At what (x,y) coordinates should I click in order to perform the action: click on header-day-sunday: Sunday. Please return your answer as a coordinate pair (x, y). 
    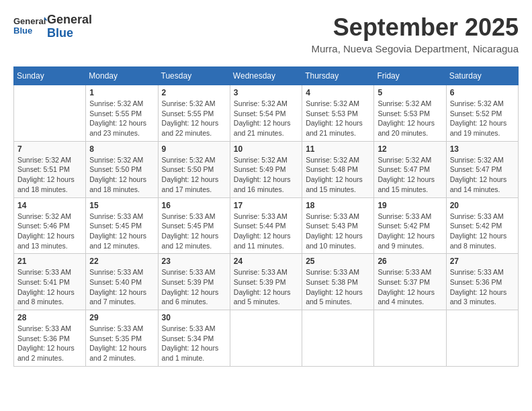
    Looking at the image, I should click on (50, 77).